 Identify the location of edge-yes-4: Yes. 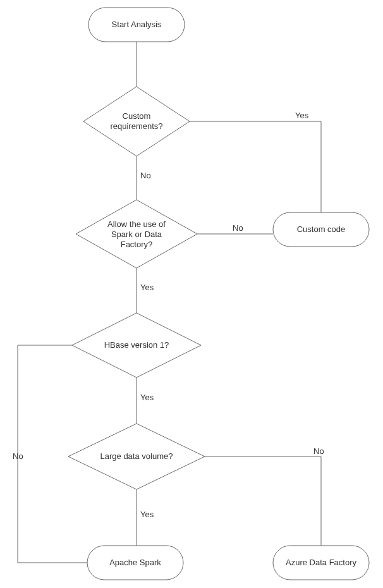
(147, 515).